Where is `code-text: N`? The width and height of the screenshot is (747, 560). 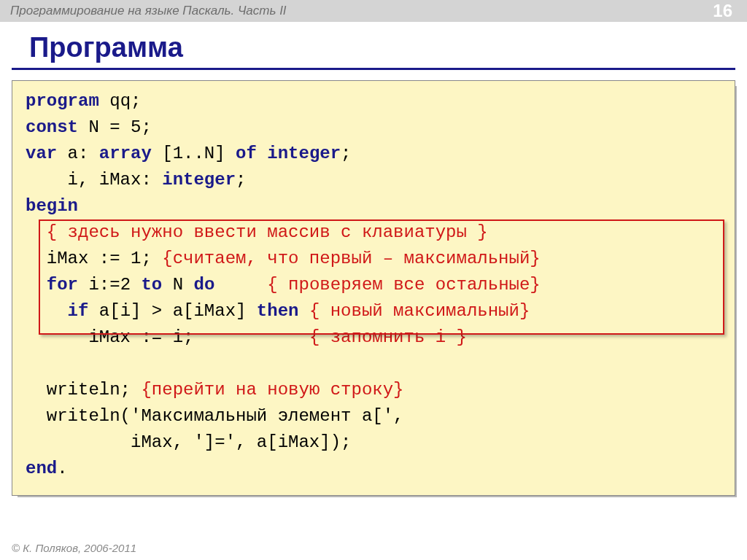
code-text: N is located at coordinates (178, 284).